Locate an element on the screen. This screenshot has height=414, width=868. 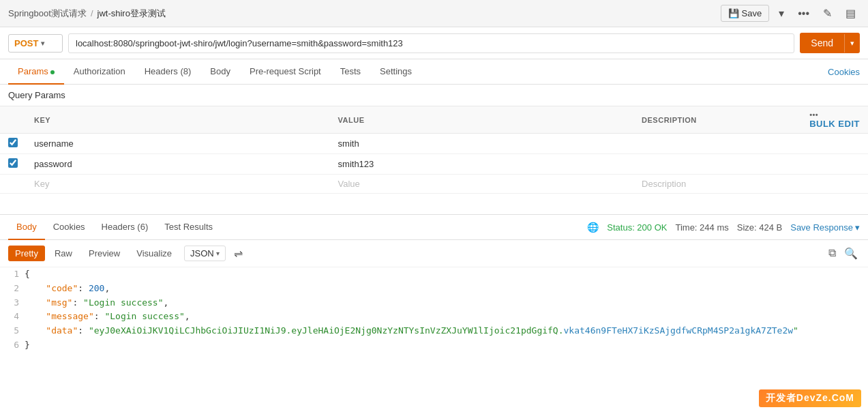
status-ok: Status: 200 OK is located at coordinates (637, 228).